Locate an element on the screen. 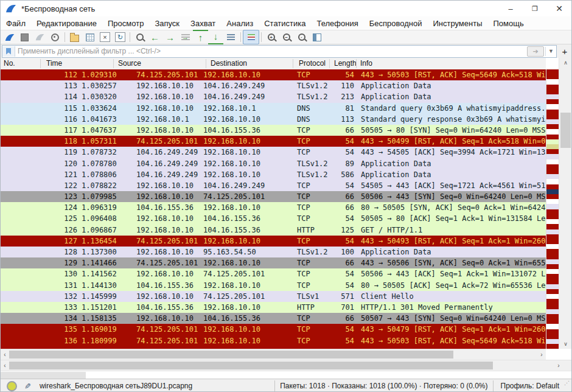  column-header-info: Info is located at coordinates (366, 63).